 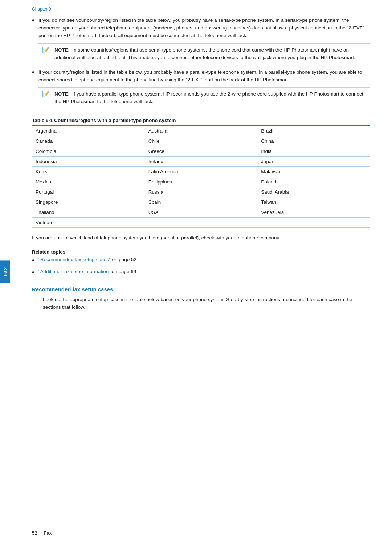 What do you see at coordinates (89, 162) in the screenshot?
I see `table-cell: Indonesia` at bounding box center [89, 162].